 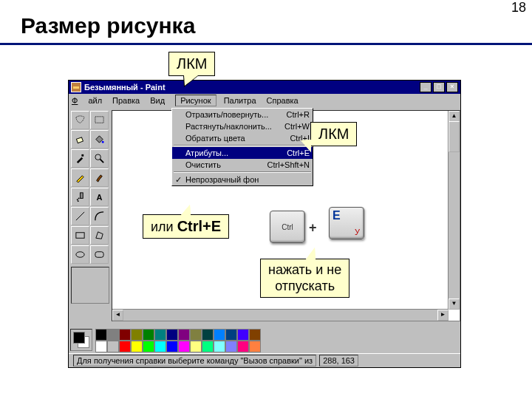 What do you see at coordinates (452, 87) in the screenshot?
I see `close-button: ×` at bounding box center [452, 87].